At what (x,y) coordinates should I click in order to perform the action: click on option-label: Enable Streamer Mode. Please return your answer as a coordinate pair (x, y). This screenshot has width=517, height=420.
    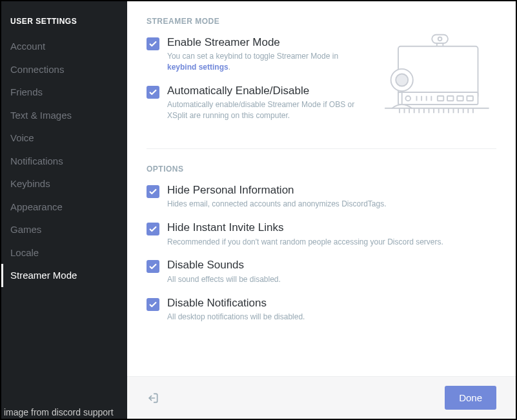
    Looking at the image, I should click on (265, 43).